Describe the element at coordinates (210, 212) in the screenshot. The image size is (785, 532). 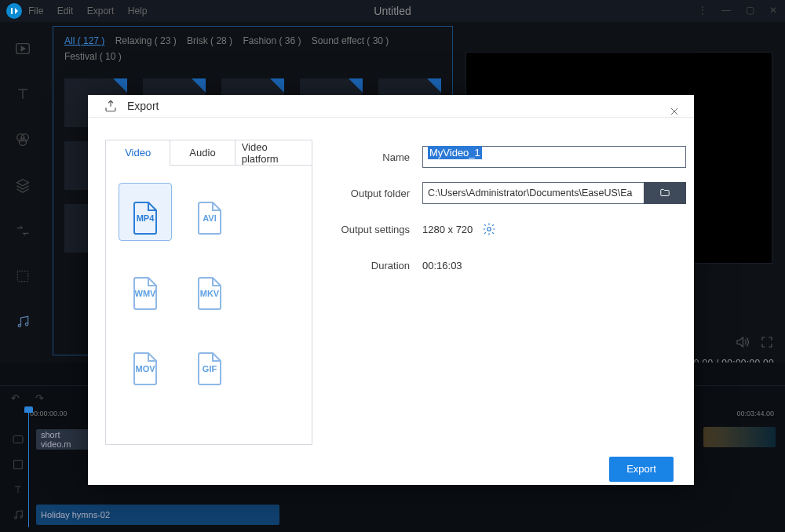
I see `format-avi: AVI` at that location.